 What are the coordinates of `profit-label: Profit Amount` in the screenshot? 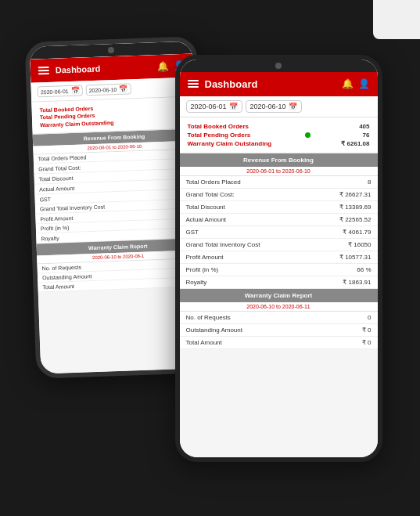 It's located at (205, 257).